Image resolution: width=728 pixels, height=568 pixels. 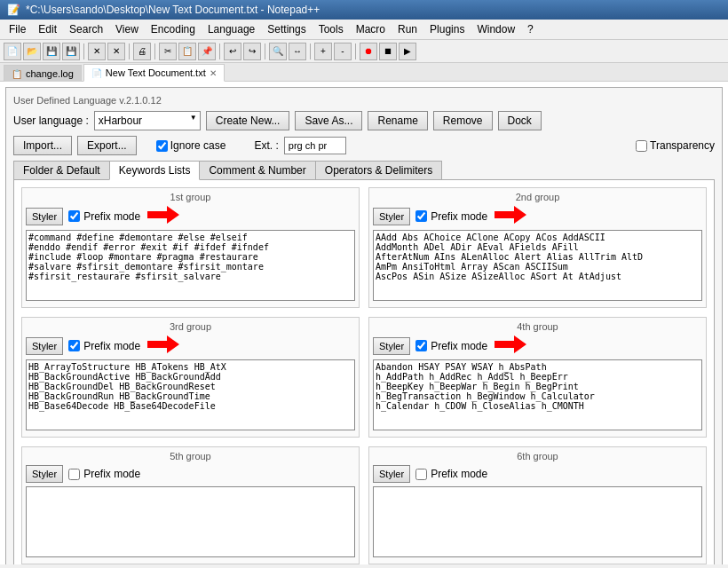 What do you see at coordinates (368, 51) in the screenshot?
I see `toolbar-record: ⏺` at bounding box center [368, 51].